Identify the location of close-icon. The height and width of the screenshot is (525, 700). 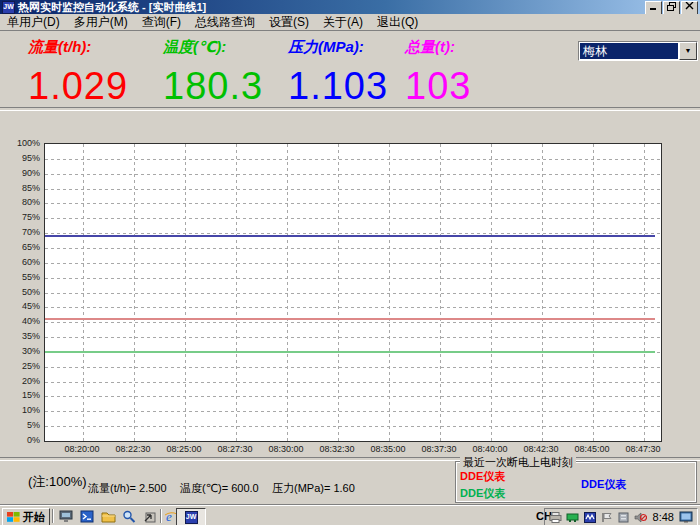
(690, 6).